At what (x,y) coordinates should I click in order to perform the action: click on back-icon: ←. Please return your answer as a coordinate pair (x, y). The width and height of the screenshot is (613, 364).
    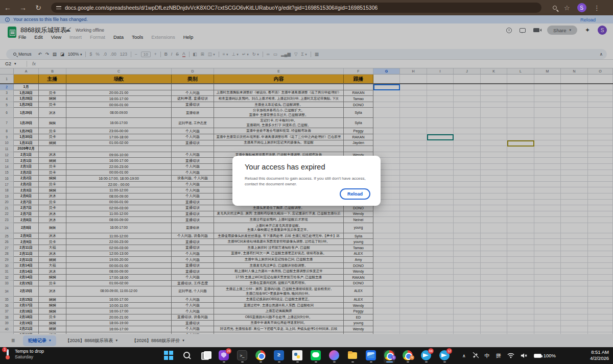
    Looking at the image, I should click on (8, 8).